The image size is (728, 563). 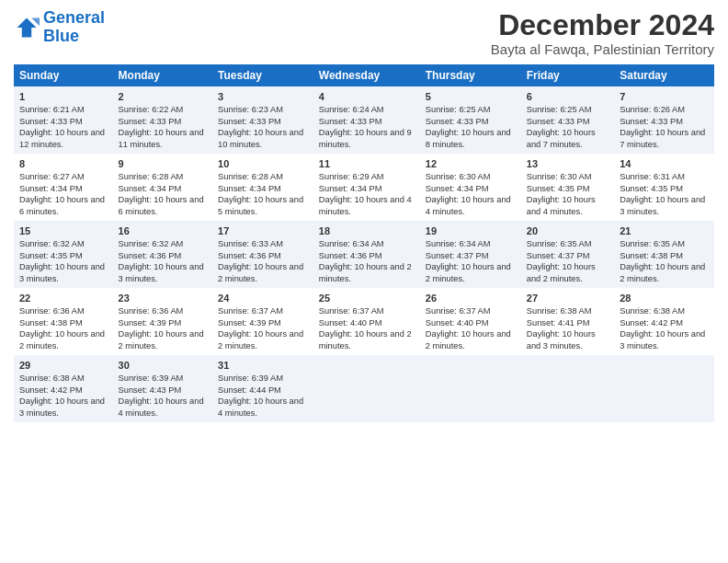 I want to click on day-cell: 20Sunrise: 6:35 AMSunset: 4:37 PMDayligh…, so click(x=568, y=254).